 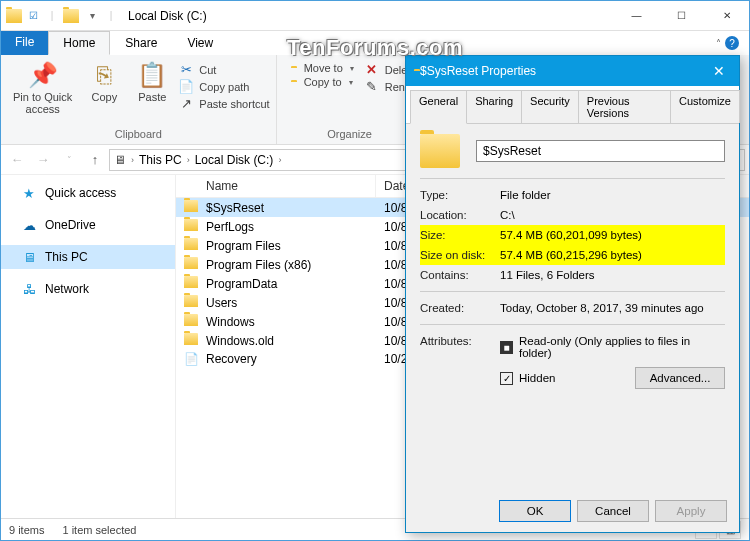 What do you see at coordinates (160, 160) in the screenshot?
I see `crumb-thispc: This PC` at bounding box center [160, 160].